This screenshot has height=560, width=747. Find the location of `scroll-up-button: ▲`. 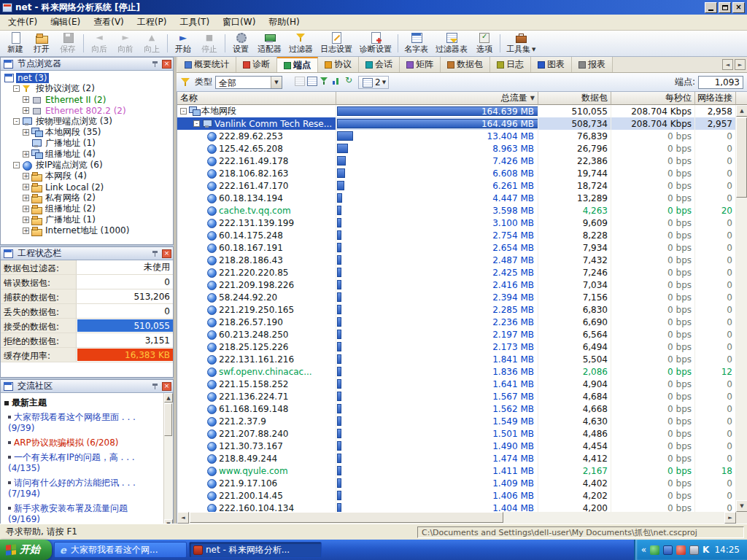

scroll-up-button: ▲ is located at coordinates (169, 398).